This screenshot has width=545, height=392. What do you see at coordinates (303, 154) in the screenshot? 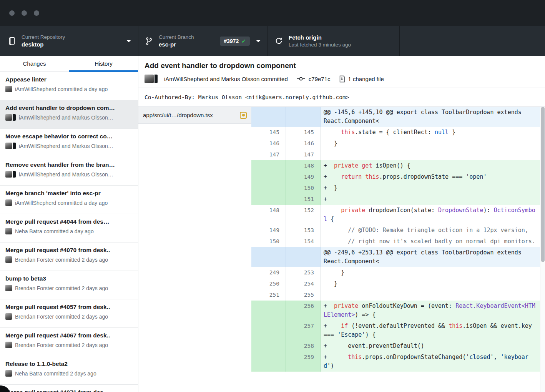
I see `new-line-number: 147` at bounding box center [303, 154].